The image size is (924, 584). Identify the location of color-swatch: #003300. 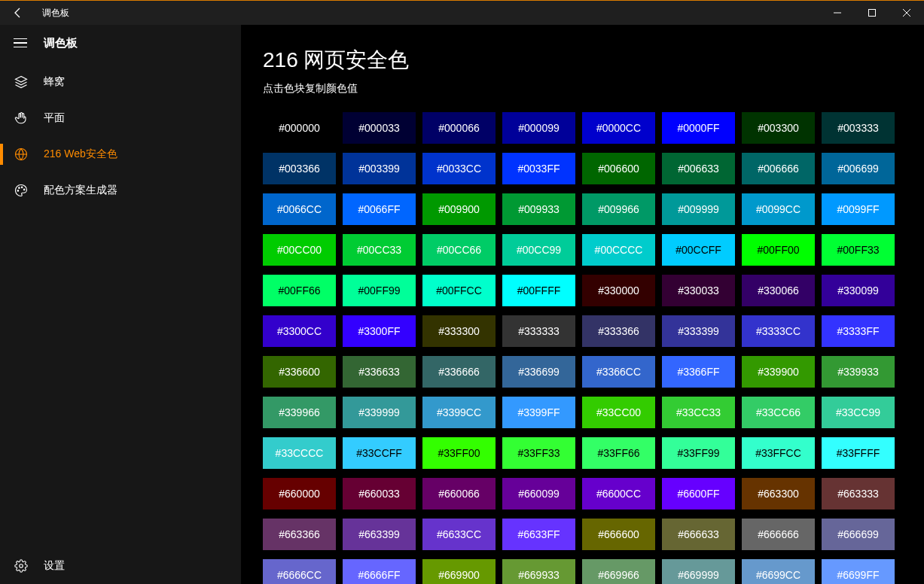
(779, 128).